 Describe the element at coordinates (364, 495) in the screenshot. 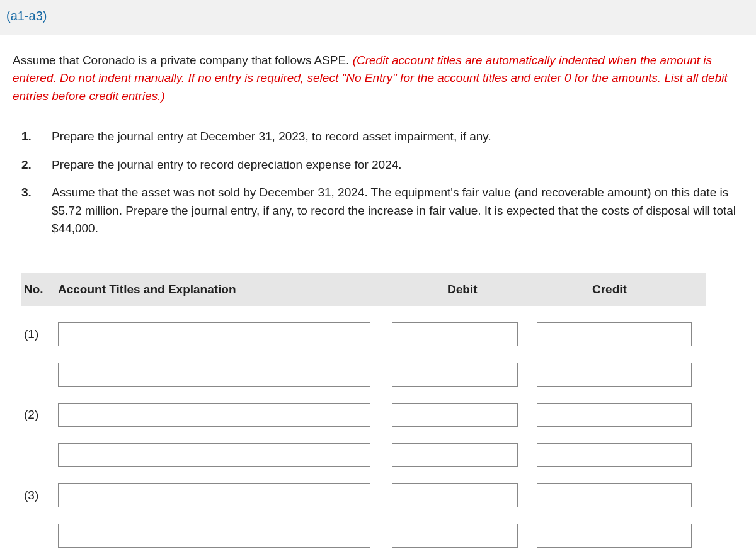

I see `table-row: (3)` at that location.